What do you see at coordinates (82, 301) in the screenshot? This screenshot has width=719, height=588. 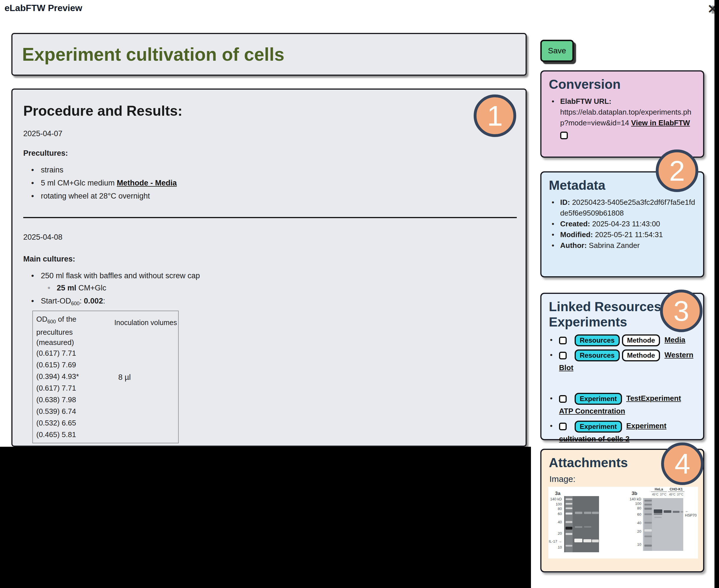 I see `od-colon: :` at bounding box center [82, 301].